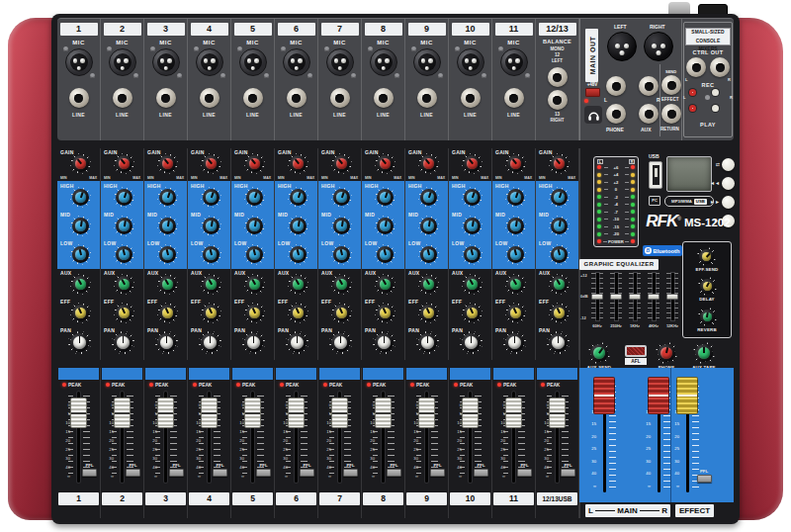 Image resolution: width=791 pixels, height=532 pixels. I want to click on main-left-fader-handle, so click(604, 396).